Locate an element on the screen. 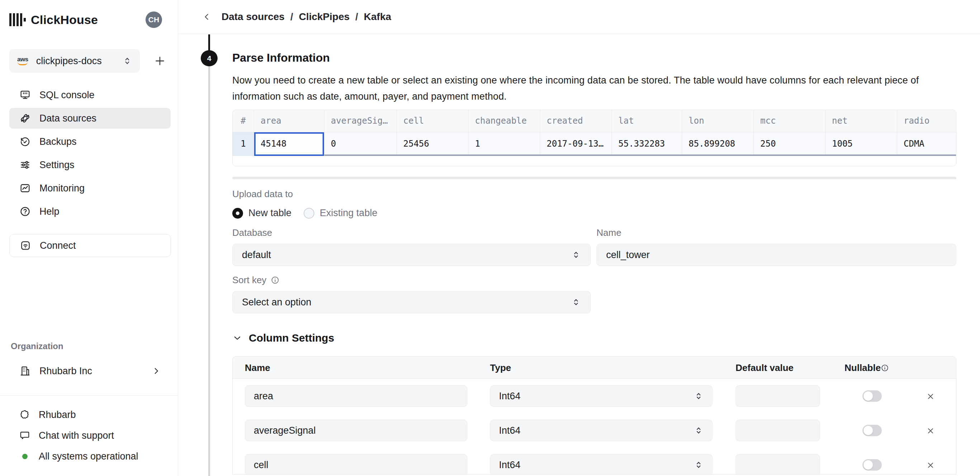  sidebar-divider is located at coordinates (89, 396).